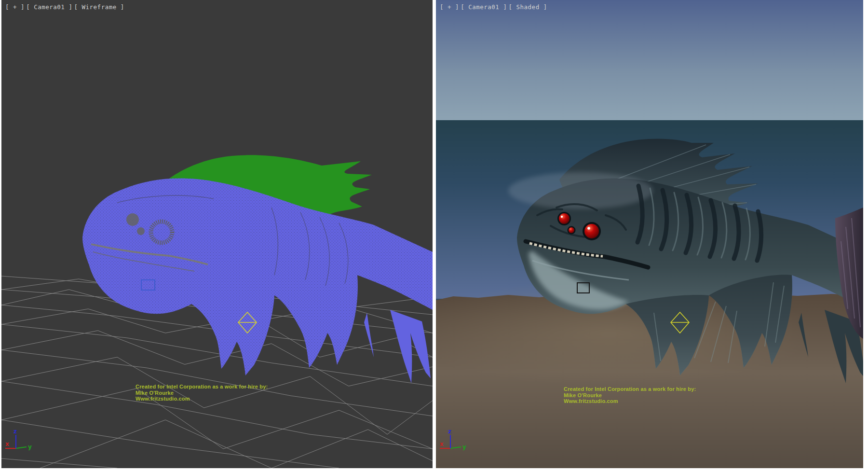  What do you see at coordinates (581, 191) in the screenshot?
I see `head-sheen` at bounding box center [581, 191].